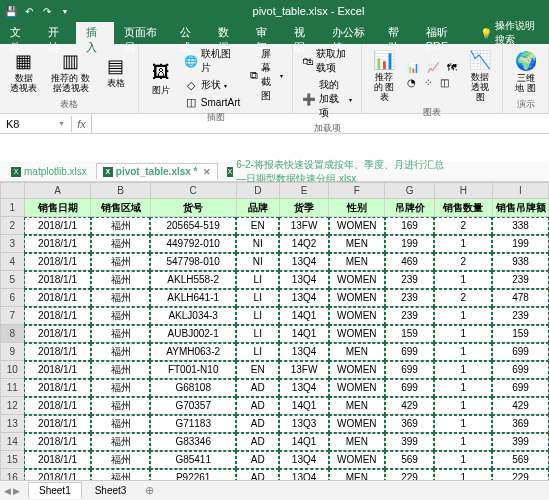 This screenshot has height=500, width=549. I want to click on column-header: G, so click(410, 191).